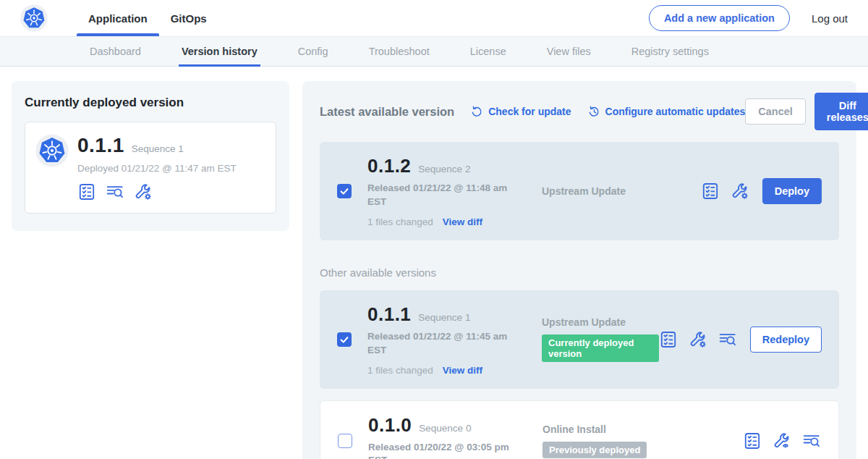 The width and height of the screenshot is (868, 459). What do you see at coordinates (841, 111) in the screenshot?
I see `diff-releases-button: Diff releases` at bounding box center [841, 111].